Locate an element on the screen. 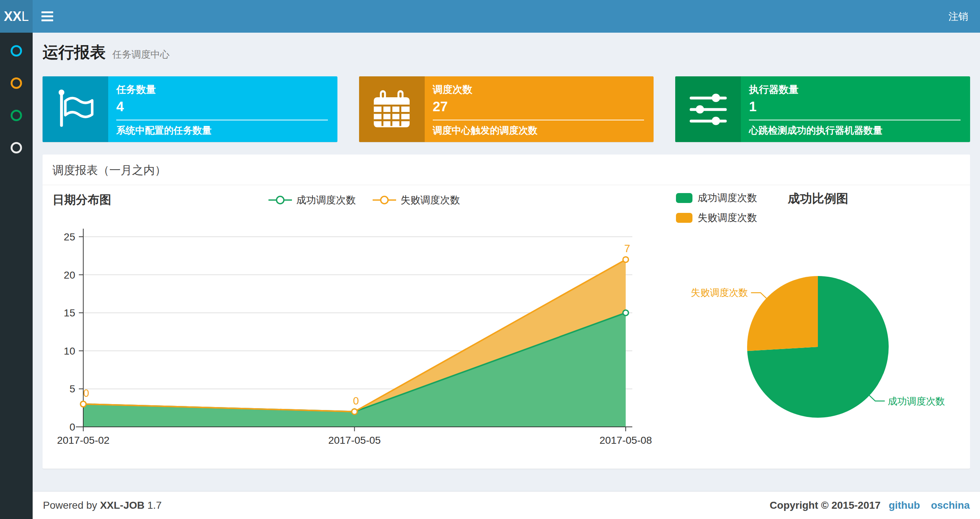 This screenshot has width=980, height=519. sidebar is located at coordinates (16, 276).